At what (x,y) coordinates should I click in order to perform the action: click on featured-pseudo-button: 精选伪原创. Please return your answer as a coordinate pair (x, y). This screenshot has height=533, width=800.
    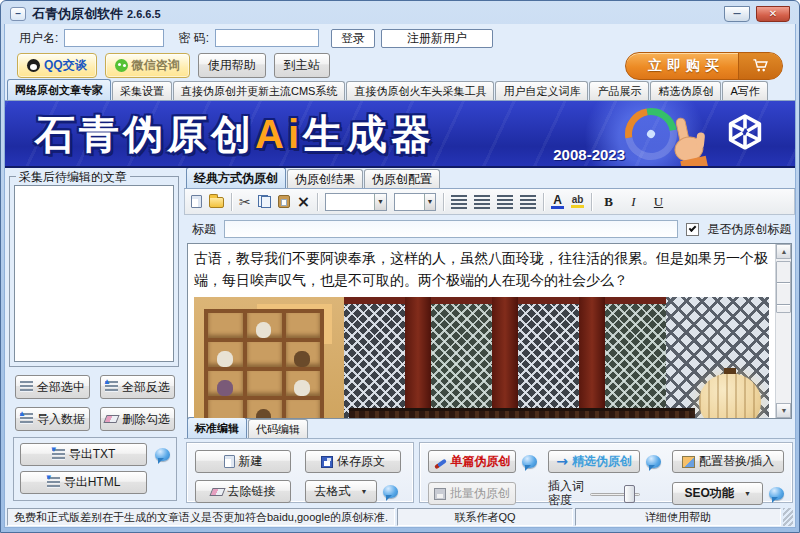
    Looking at the image, I should click on (594, 462).